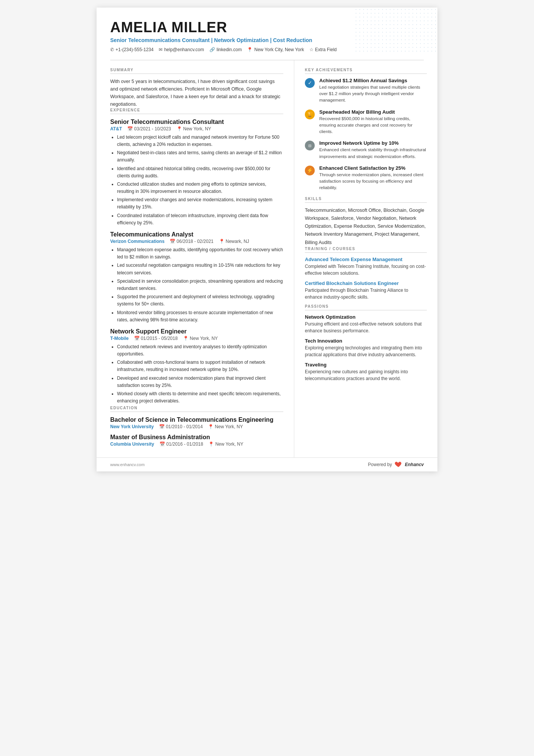 The image size is (534, 756). What do you see at coordinates (200, 398) in the screenshot?
I see `bullet-2-3: Worked closely with clients to determine…` at bounding box center [200, 398].